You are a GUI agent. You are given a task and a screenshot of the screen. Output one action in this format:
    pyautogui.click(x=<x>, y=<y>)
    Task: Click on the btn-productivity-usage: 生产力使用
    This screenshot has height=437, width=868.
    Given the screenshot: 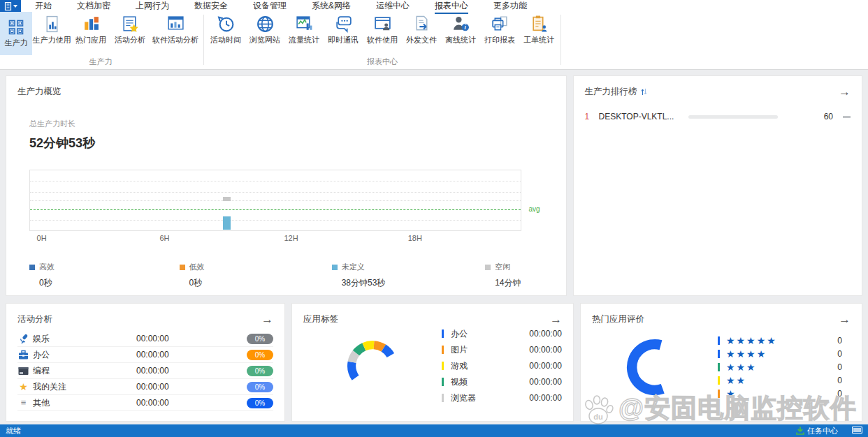 What is the action you would take?
    pyautogui.click(x=52, y=29)
    